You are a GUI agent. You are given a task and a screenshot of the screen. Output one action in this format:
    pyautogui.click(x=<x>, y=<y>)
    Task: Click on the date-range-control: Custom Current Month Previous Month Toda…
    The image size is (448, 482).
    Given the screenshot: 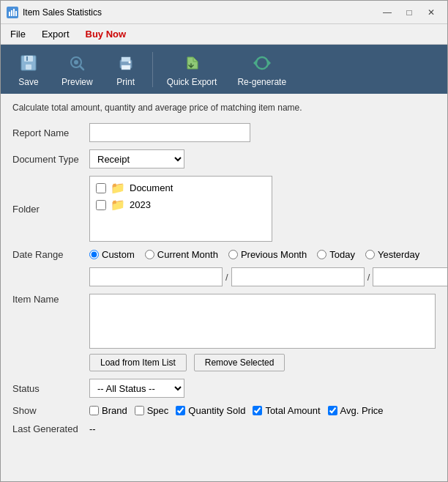 What is the action you would take?
    pyautogui.click(x=262, y=255)
    